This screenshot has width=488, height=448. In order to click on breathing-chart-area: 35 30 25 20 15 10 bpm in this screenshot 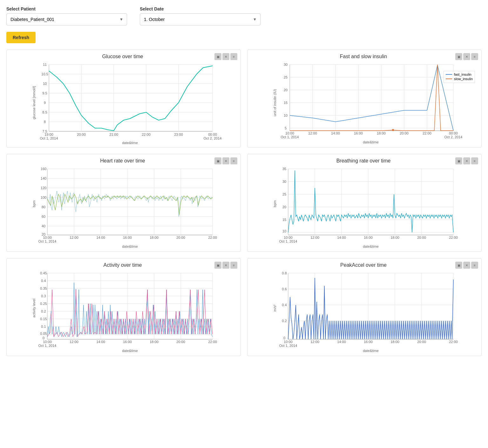, I will do `click(364, 207)`.